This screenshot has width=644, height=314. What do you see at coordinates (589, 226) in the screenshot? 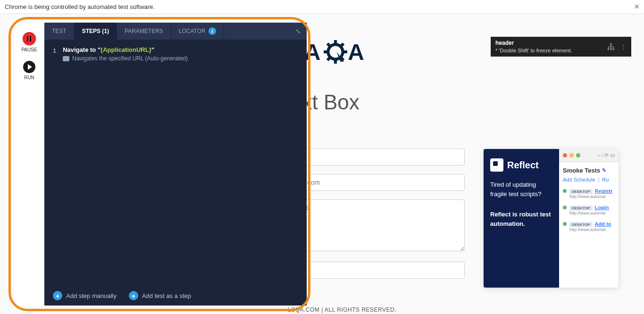
I see `ad-test-row: DESKTOP Add to http://www.automat` at bounding box center [589, 226].